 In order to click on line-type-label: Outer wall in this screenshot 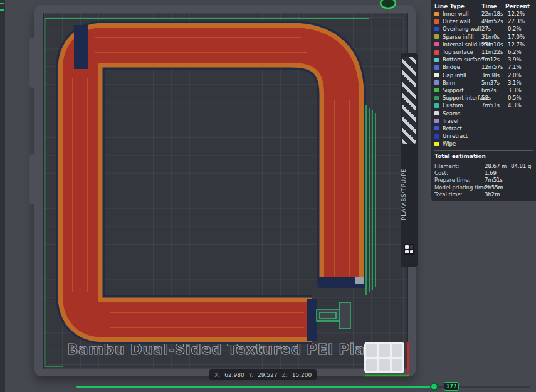, I will do `click(462, 21)`.